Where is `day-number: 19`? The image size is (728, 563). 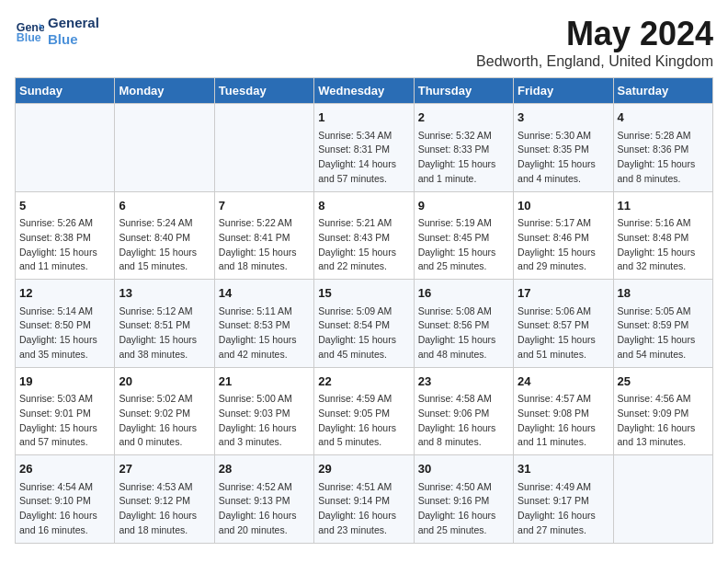
day-number: 19 is located at coordinates (64, 382).